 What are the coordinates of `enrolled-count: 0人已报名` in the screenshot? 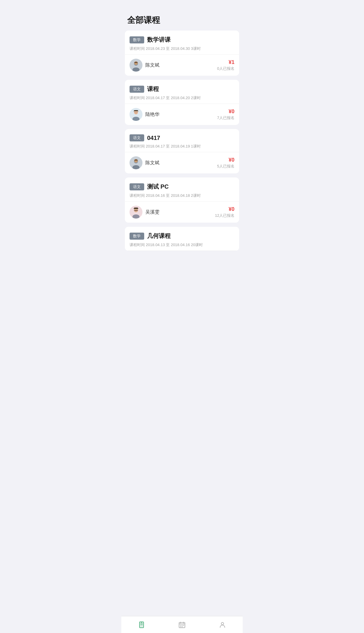 It's located at (226, 69).